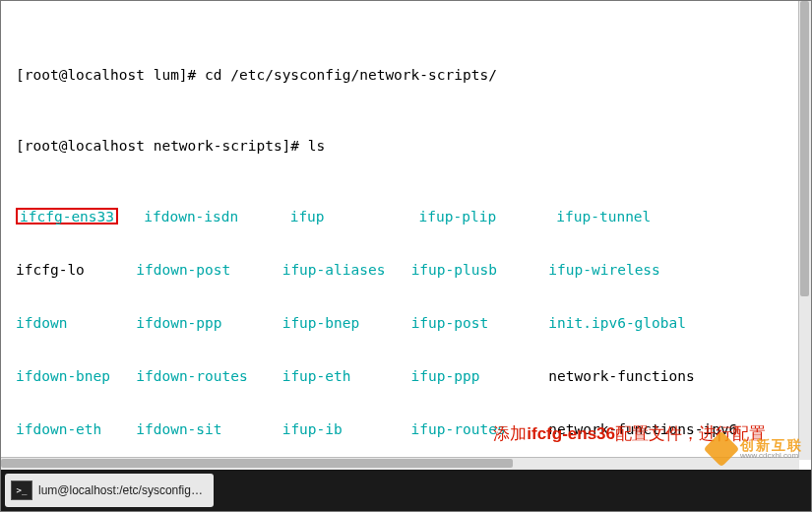 The image size is (812, 512). Describe the element at coordinates (122, 490) in the screenshot. I see `taskbar-item-label: lum@localhost:/etc/sysconfig/netw…` at that location.